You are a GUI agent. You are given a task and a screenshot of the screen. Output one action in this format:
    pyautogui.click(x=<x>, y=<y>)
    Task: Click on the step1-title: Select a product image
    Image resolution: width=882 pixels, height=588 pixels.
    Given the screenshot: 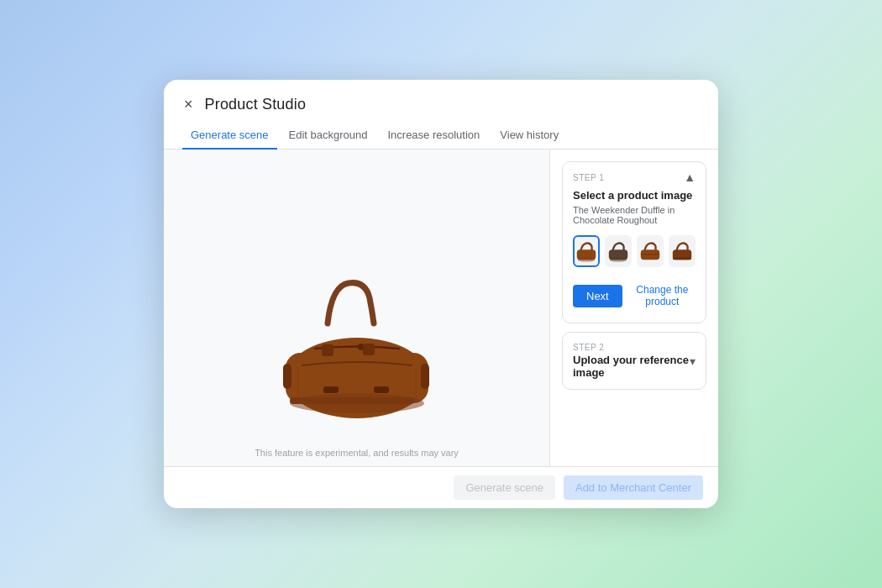 What is the action you would take?
    pyautogui.click(x=634, y=197)
    